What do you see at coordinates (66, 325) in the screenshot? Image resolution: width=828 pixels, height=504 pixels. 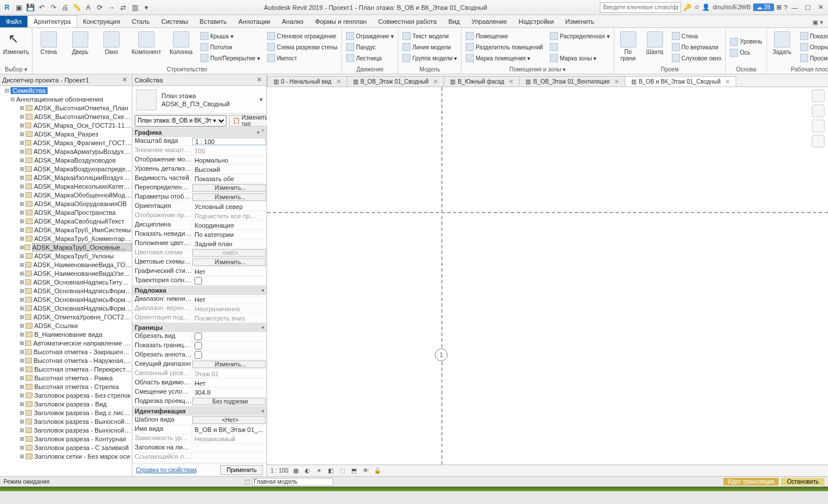 I see `tree-item: ⊞ADSK_Ссылки` at bounding box center [66, 325].